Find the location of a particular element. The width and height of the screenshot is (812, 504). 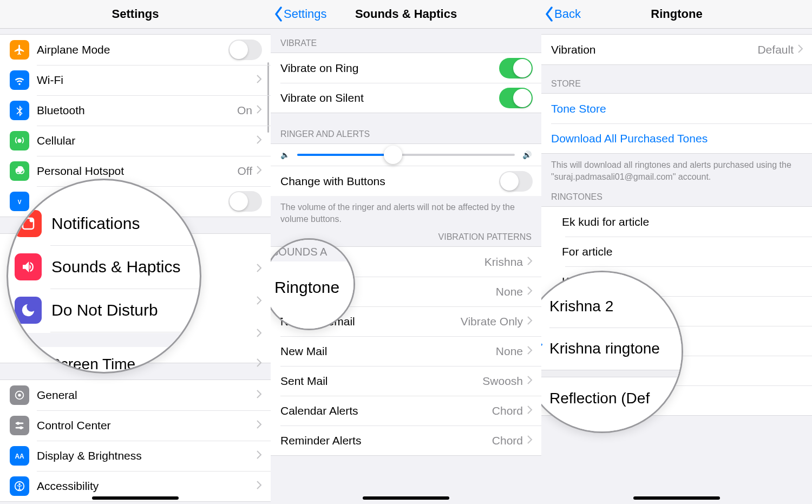

row-value: None is located at coordinates (509, 351).